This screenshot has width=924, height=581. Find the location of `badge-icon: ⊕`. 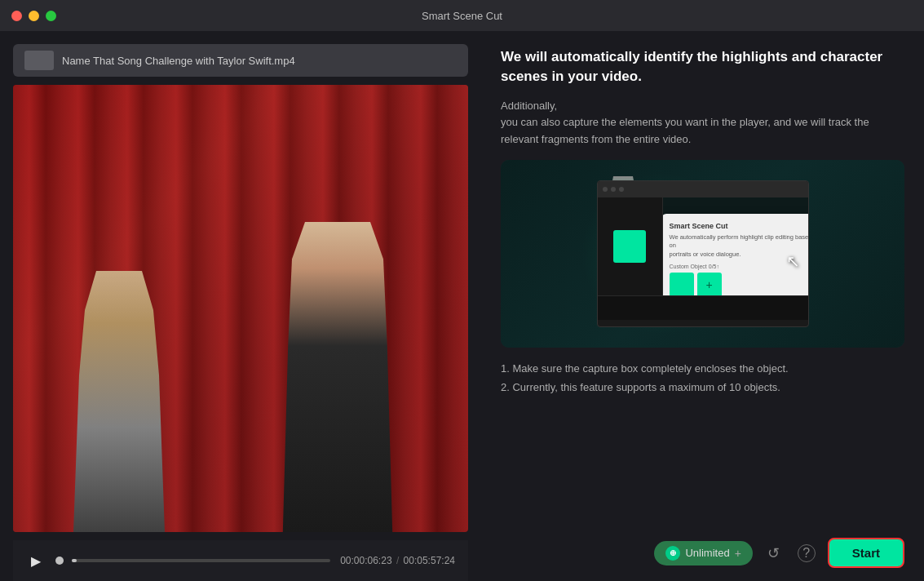

badge-icon: ⊕ is located at coordinates (673, 553).